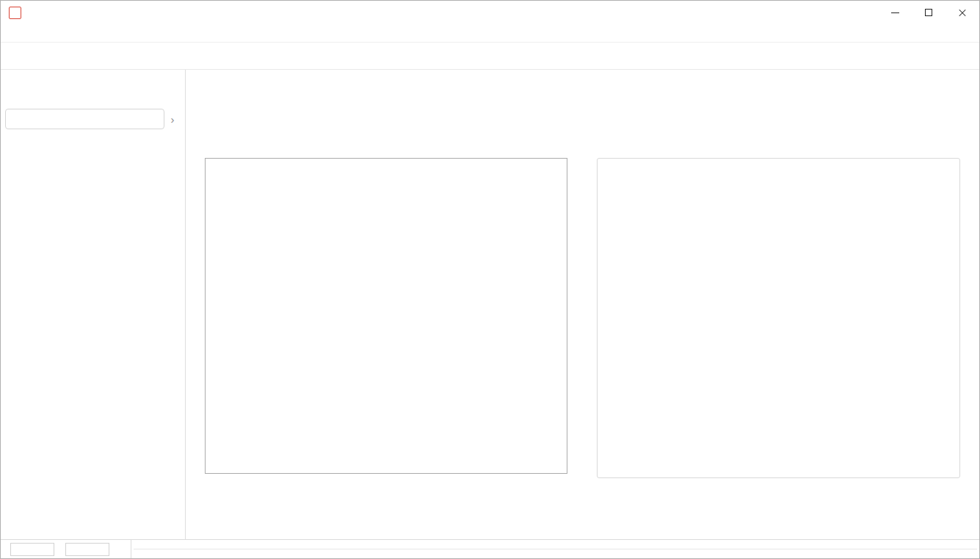 Image resolution: width=980 pixels, height=559 pixels. Describe the element at coordinates (490, 56) in the screenshot. I see `toolbar` at that location.